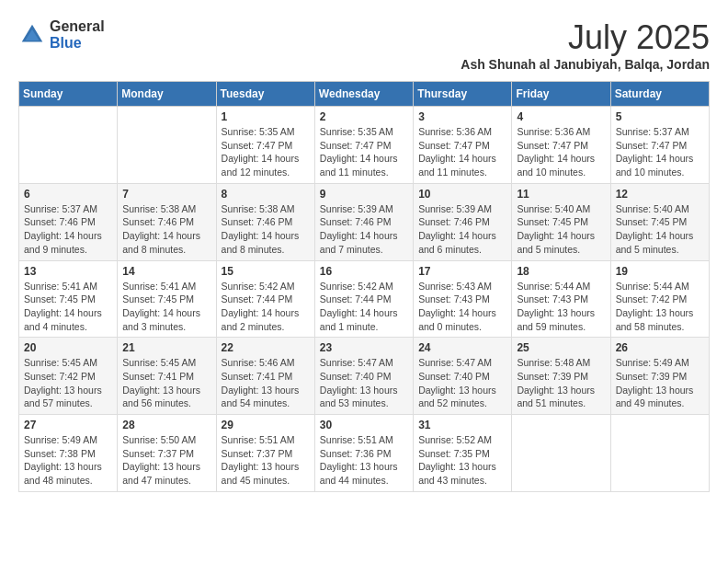 This screenshot has width=728, height=563. What do you see at coordinates (561, 194) in the screenshot?
I see `day-number: 11` at bounding box center [561, 194].